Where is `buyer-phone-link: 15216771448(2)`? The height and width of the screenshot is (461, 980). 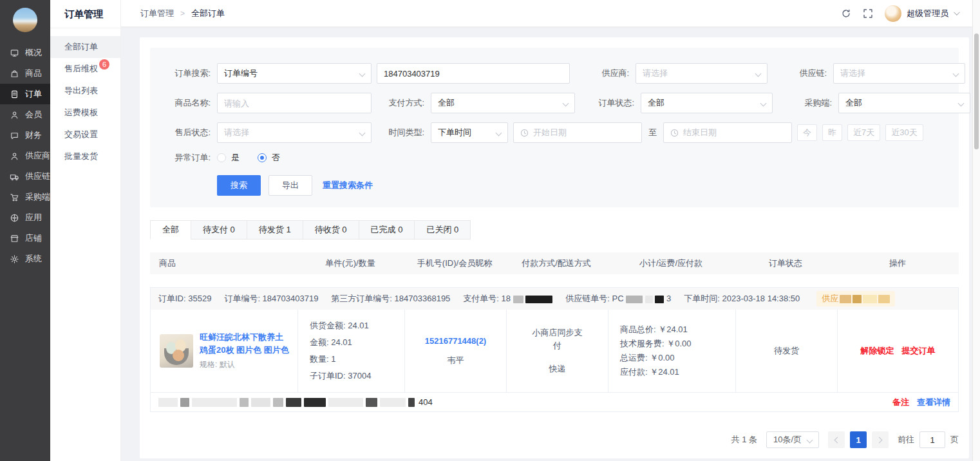 buyer-phone-link: 15216771448(2) is located at coordinates (456, 341).